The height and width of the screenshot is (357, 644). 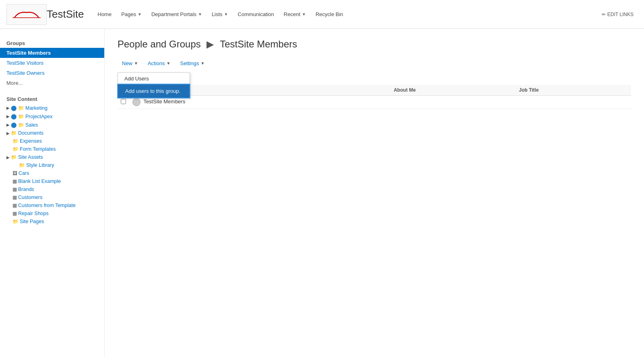 I want to click on sidebar-item-testsite-members: TestSite Members, so click(x=52, y=53).